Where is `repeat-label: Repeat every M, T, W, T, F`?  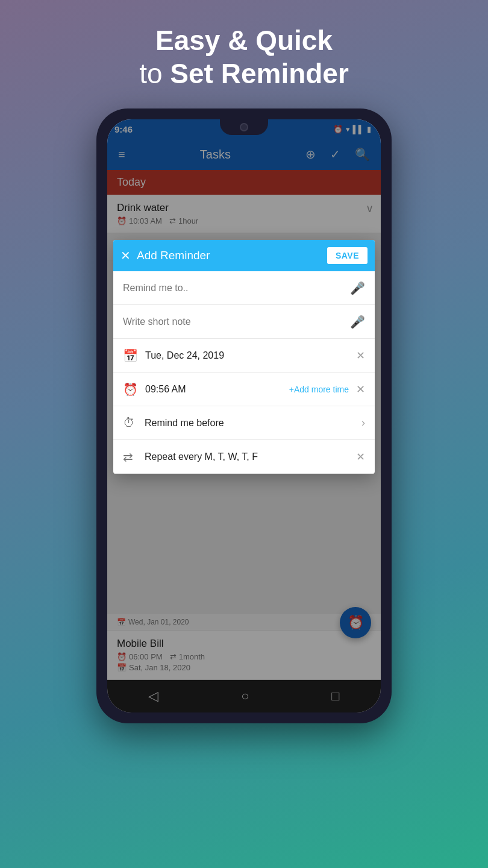
repeat-label: Repeat every M, T, W, T, F is located at coordinates (247, 457).